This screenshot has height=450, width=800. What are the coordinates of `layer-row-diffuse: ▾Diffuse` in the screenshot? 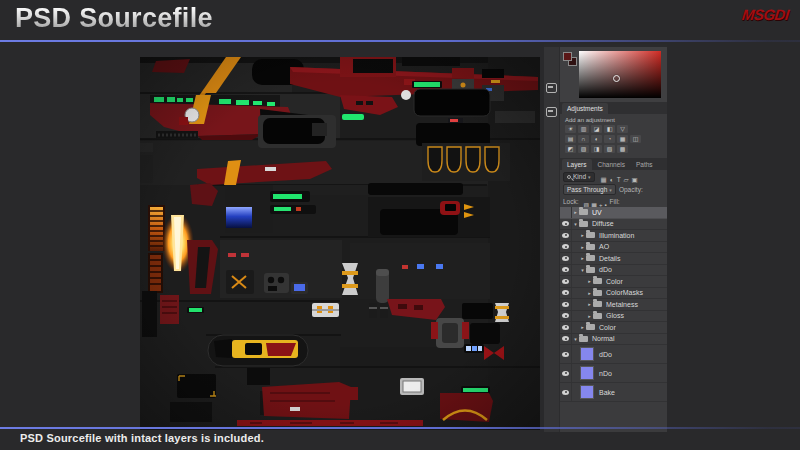 It's located at (614, 225).